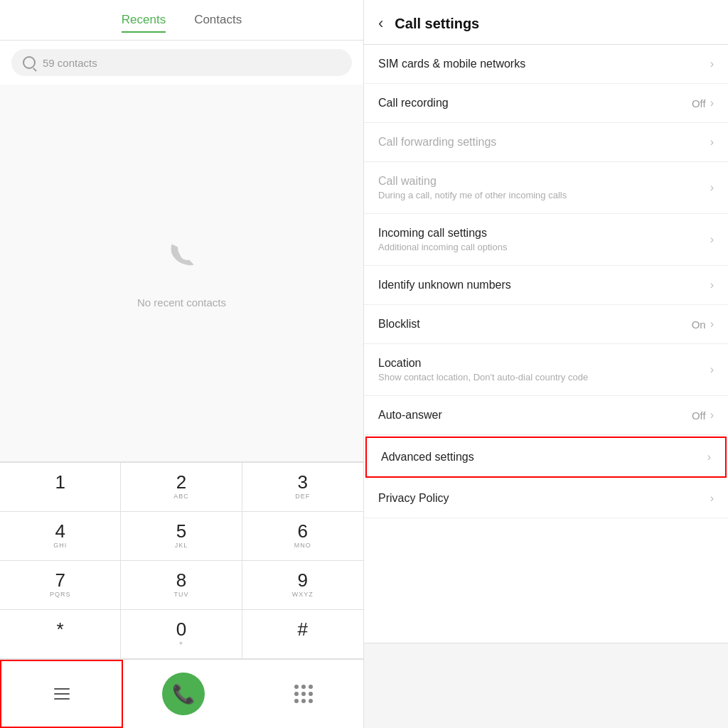  Describe the element at coordinates (546, 240) in the screenshot. I see `settings-item-4: Incoming call settingsAdditional incomin…` at that location.